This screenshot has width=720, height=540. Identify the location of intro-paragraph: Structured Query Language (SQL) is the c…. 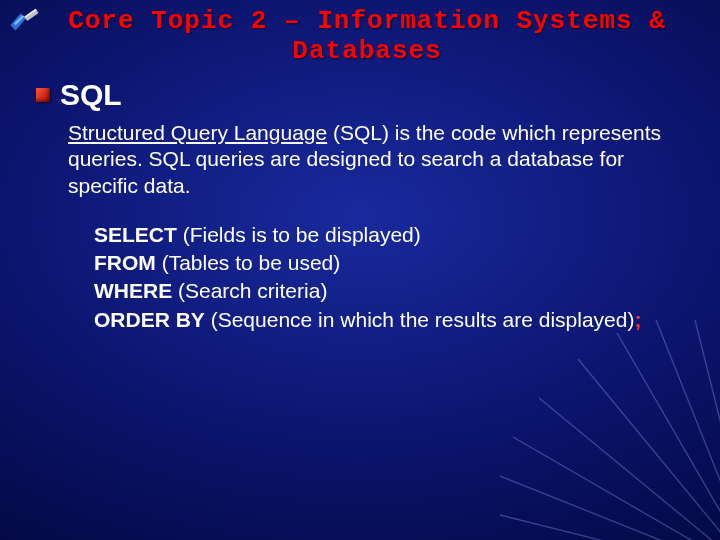
(369, 160).